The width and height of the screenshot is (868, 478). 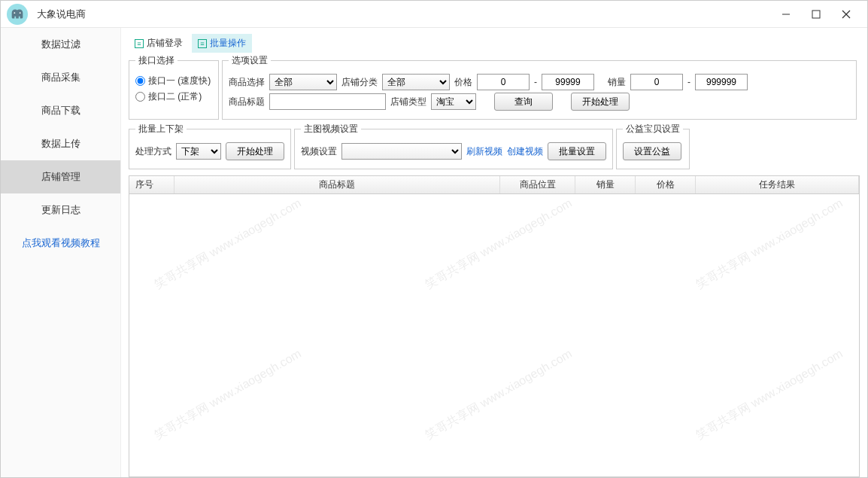 I want to click on fs-options: 选项设置, so click(x=250, y=60).